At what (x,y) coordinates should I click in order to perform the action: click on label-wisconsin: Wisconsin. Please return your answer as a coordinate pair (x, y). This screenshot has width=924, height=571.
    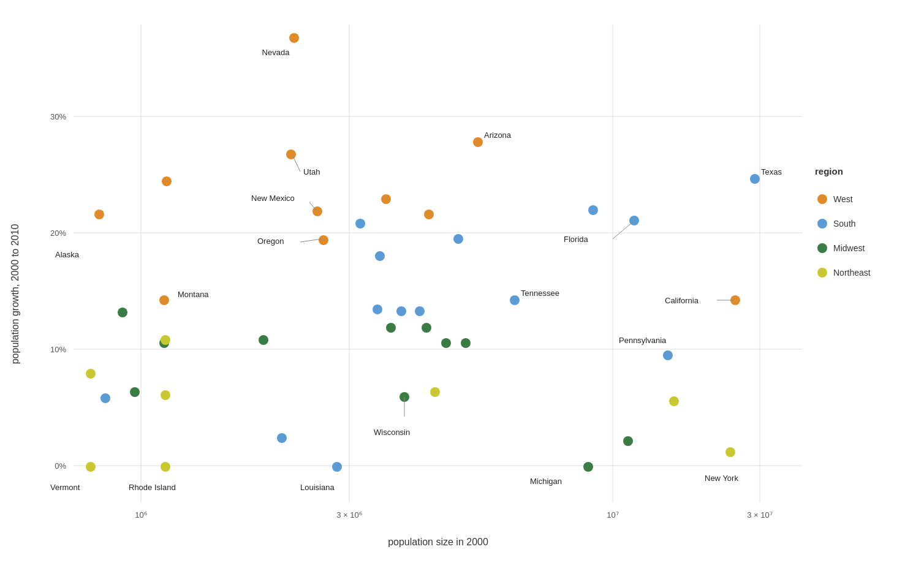
    Looking at the image, I should click on (392, 433).